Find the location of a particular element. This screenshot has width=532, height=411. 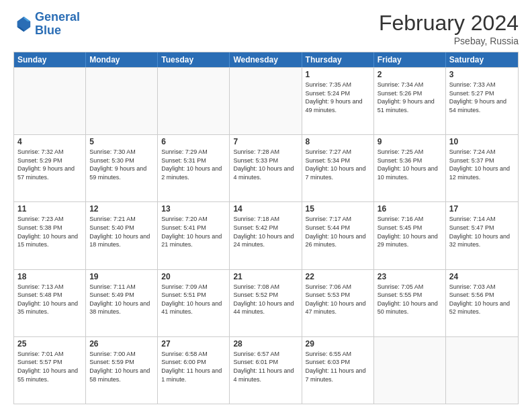

day-info: Sunrise: 7:29 AMSunset: 5:31 PMDaylight:… is located at coordinates (193, 165).